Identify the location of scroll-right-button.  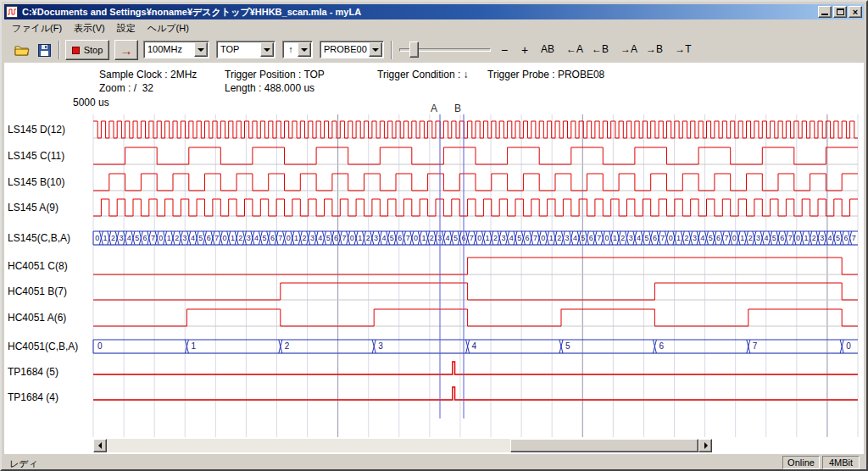
(705, 446).